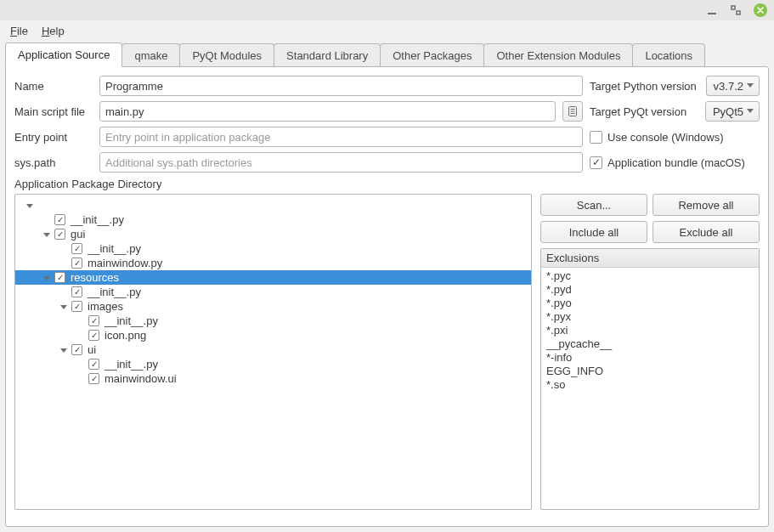 The height and width of the screenshot is (532, 774). What do you see at coordinates (105, 306) in the screenshot?
I see `tree-node-label: images` at bounding box center [105, 306].